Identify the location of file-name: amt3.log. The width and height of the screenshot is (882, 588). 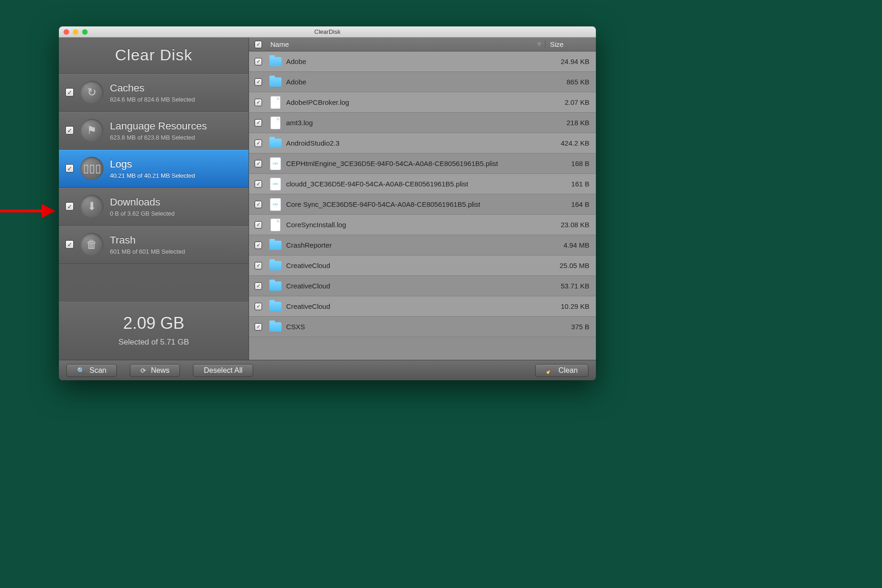
(414, 122).